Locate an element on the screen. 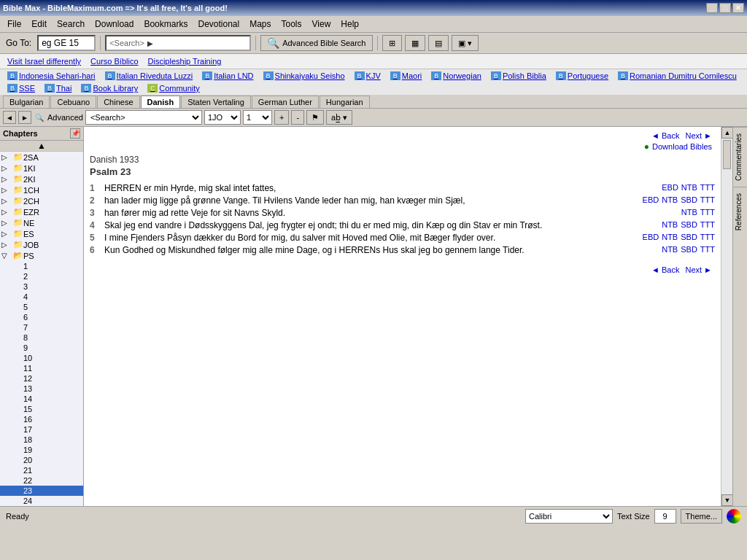  font-select: Calibri is located at coordinates (569, 516).